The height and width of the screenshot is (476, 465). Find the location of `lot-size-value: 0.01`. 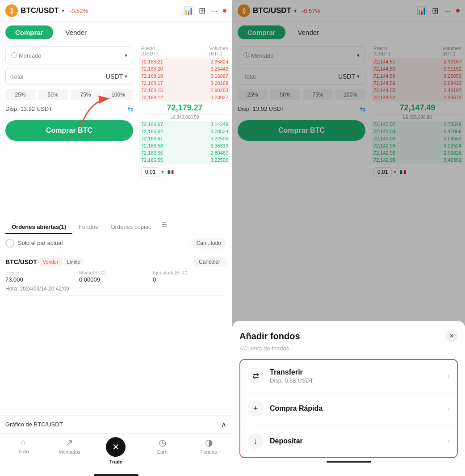

lot-size-value: 0.01 is located at coordinates (150, 172).